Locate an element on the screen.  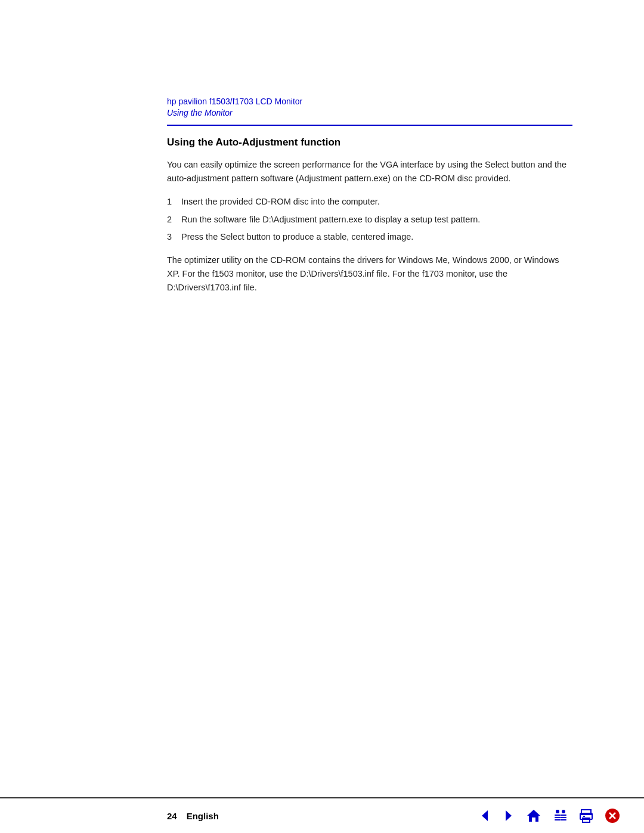
print-icon is located at coordinates (586, 816).